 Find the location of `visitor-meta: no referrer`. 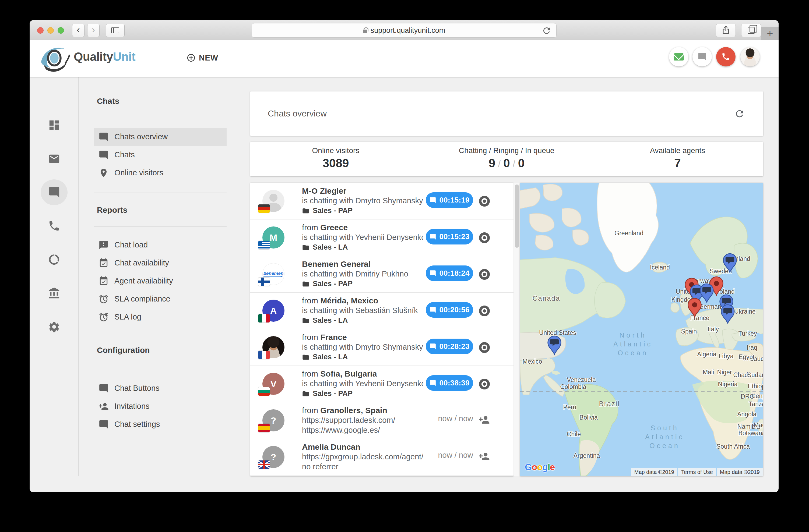

visitor-meta: no referrer is located at coordinates (362, 467).